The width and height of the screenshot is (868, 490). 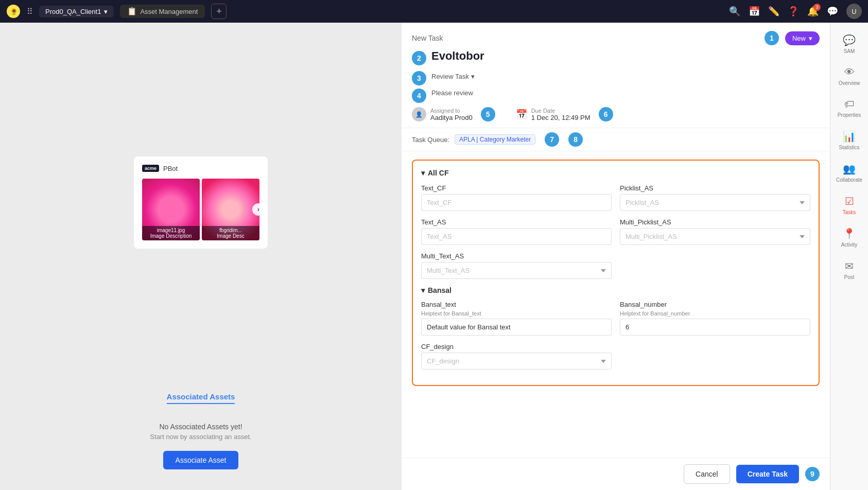 I want to click on task-header: New Task 1 New ▾ 2 Evoltobor 3 Review Ta…, so click(x=616, y=75).